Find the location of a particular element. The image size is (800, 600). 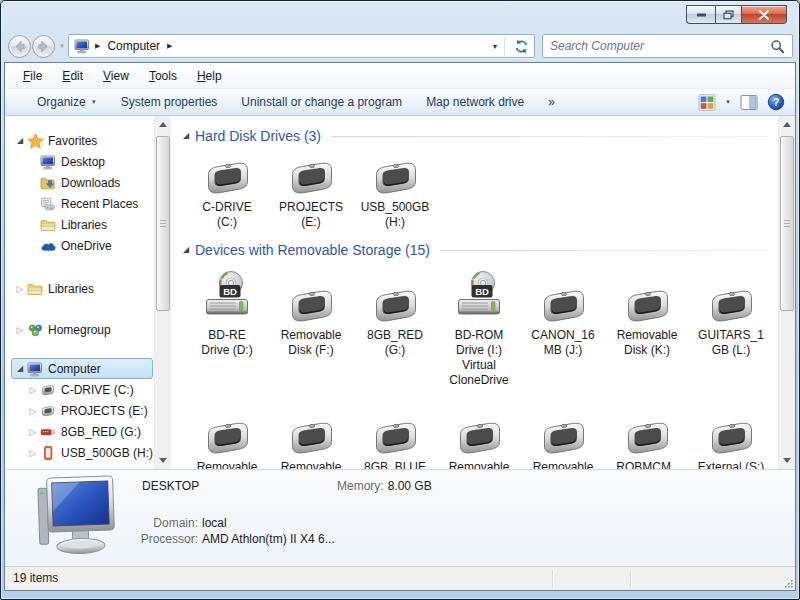

svg-text: BD is located at coordinates (482, 292).